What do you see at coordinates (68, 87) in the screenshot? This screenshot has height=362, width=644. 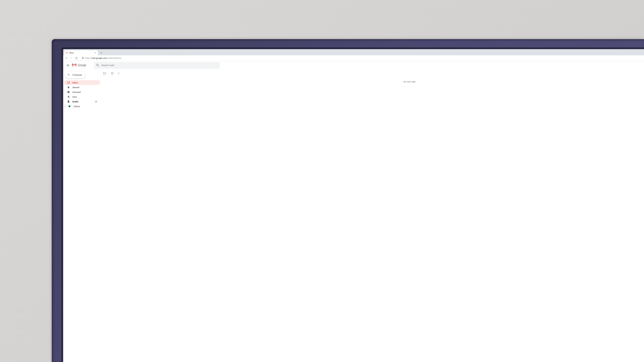 I see `star-icon` at bounding box center [68, 87].